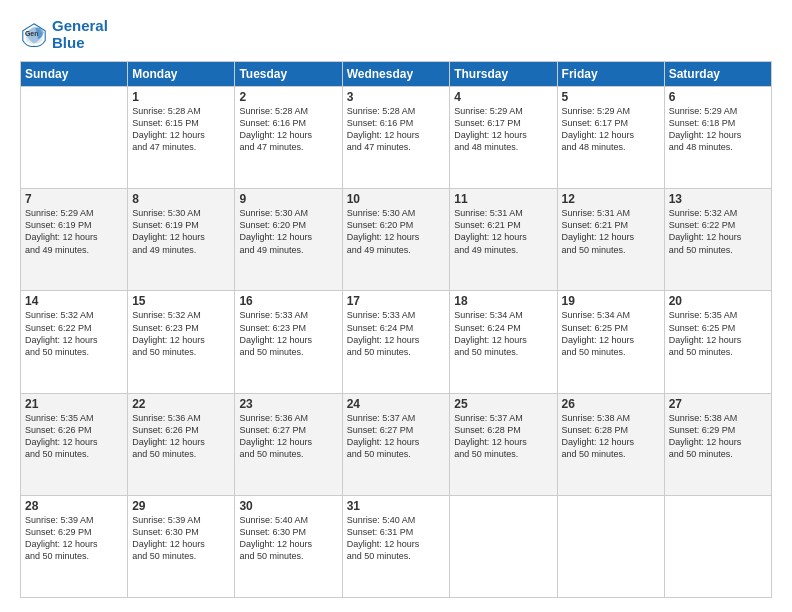 The image size is (792, 612). I want to click on table-cell: 25Sunrise: 5:37 AM Sunset: 6:28 PM Dayli…, so click(504, 444).